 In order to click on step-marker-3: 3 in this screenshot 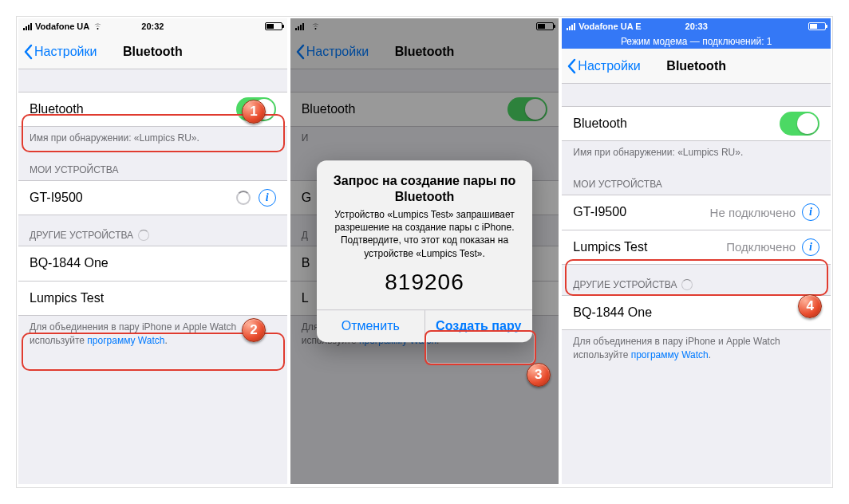, I will do `click(539, 375)`.